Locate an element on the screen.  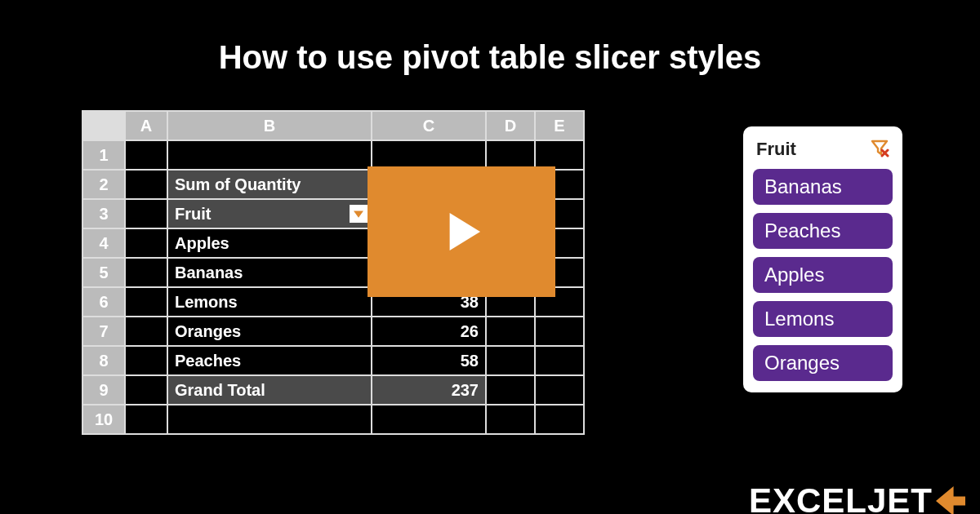
pivot-item-qty: 26 is located at coordinates (429, 331).